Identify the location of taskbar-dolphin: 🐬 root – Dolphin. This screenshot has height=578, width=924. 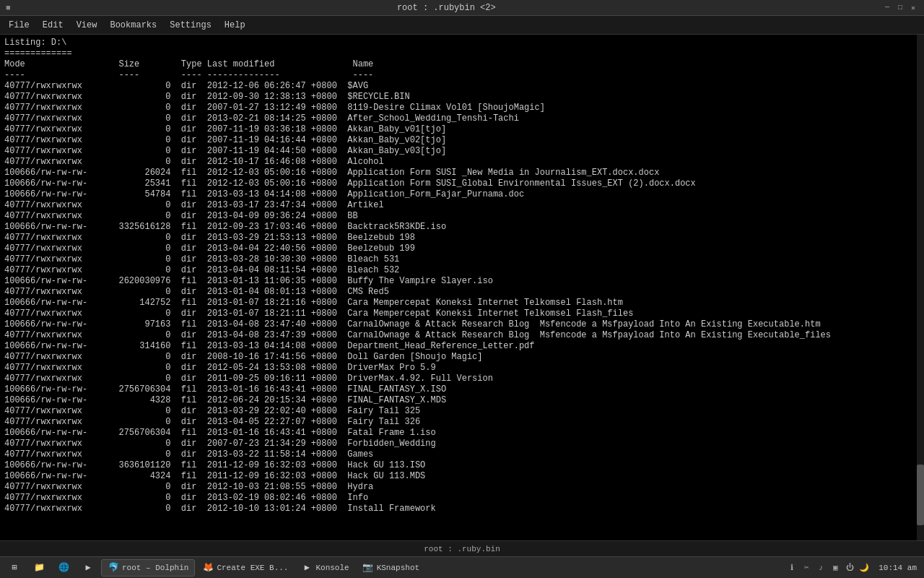
(148, 568).